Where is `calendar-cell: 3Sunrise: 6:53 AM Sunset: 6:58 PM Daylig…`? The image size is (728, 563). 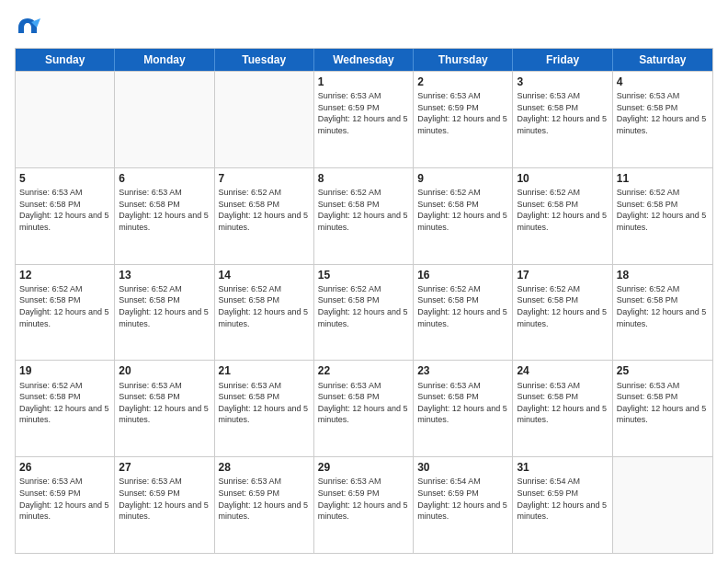 calendar-cell: 3Sunrise: 6:53 AM Sunset: 6:58 PM Daylig… is located at coordinates (563, 120).